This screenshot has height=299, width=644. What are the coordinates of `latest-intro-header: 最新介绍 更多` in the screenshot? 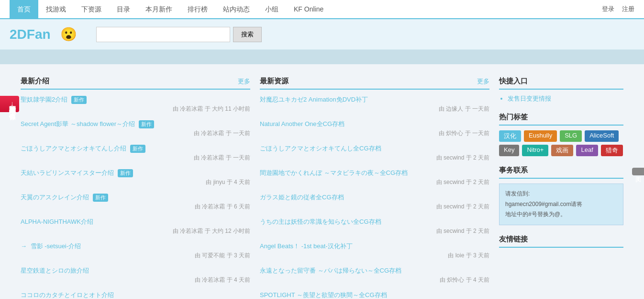 It's located at (135, 83).